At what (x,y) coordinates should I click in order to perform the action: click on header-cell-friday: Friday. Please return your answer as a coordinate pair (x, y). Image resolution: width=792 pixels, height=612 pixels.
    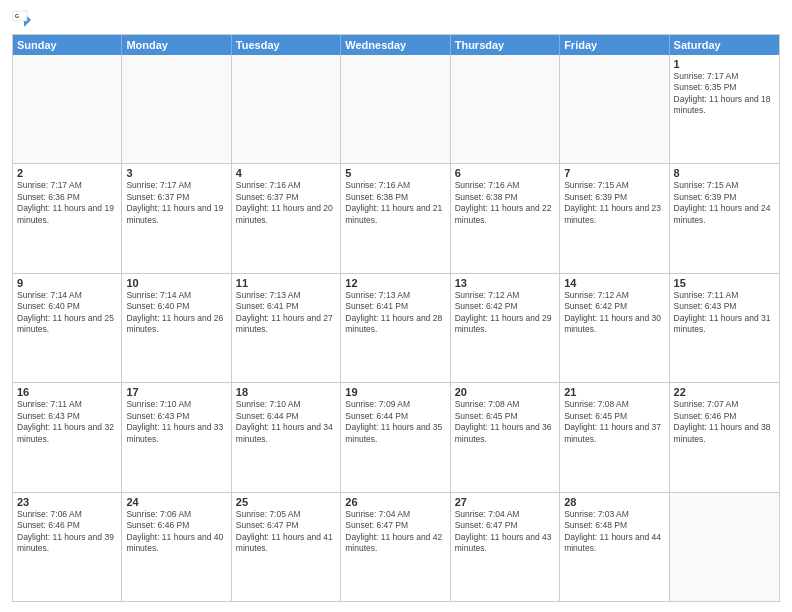
    Looking at the image, I should click on (614, 45).